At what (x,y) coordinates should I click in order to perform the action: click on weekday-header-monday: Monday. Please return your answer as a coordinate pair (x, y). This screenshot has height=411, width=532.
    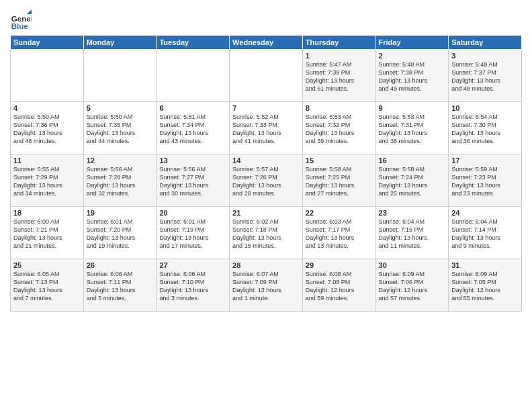
    Looking at the image, I should click on (120, 43).